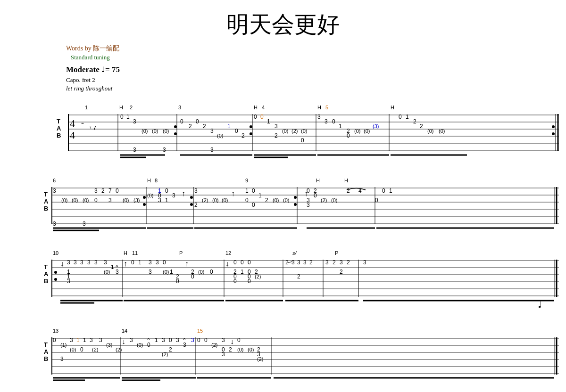 Image resolution: width=566 pixels, height=392 pixels. Describe the element at coordinates (283, 352) in the screenshot. I see `tab-row-4: T A B 13 0 (1) 3 1 1 3 (0) 0 3 3 (3) (2)…` at that location.